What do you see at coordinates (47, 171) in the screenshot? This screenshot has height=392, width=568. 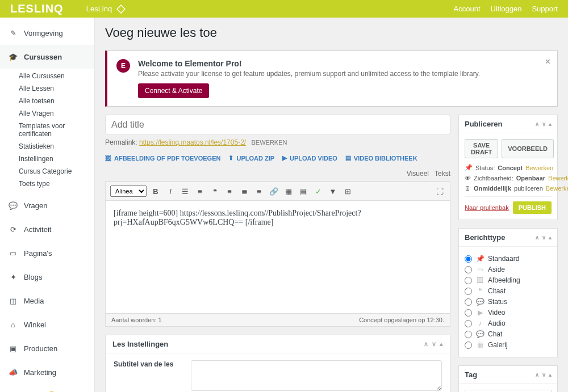 I see `sidebar-sub-categorie: Cursus Categorie` at bounding box center [47, 171].